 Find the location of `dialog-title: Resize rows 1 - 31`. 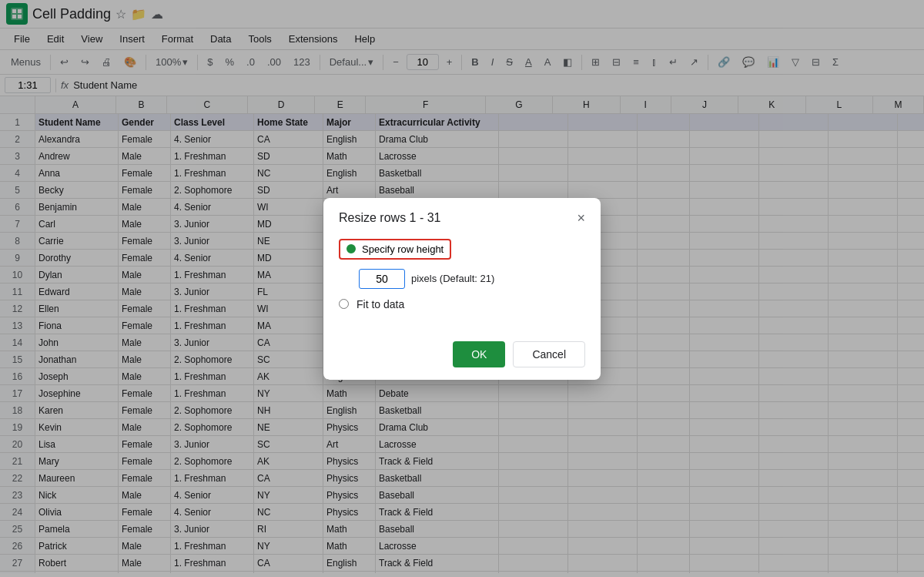

dialog-title: Resize rows 1 - 31 is located at coordinates (390, 218).